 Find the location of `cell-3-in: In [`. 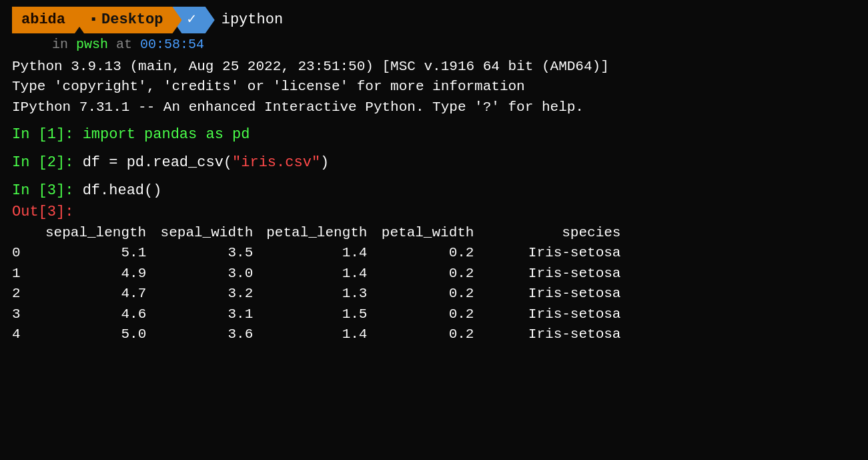

cell-3-in: In [ is located at coordinates (29, 191).